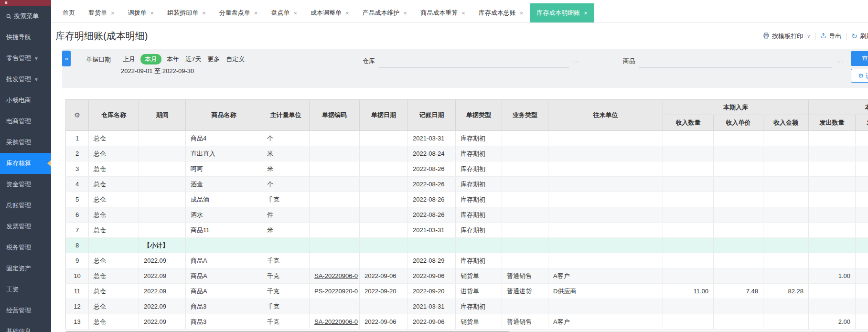  I want to click on cell-partner, so click(606, 139).